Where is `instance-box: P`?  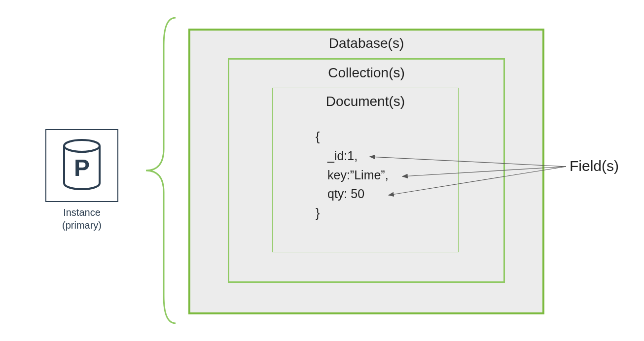
instance-box: P is located at coordinates (82, 166).